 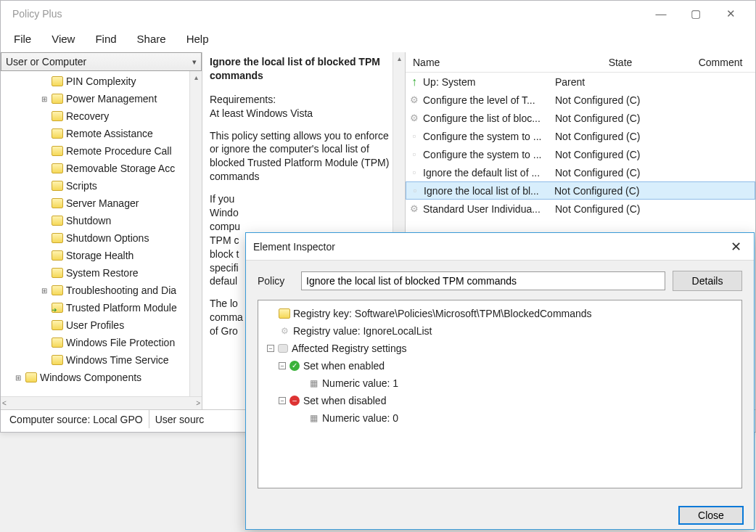 I want to click on tree-item: ⊞Windows Components, so click(x=102, y=377).